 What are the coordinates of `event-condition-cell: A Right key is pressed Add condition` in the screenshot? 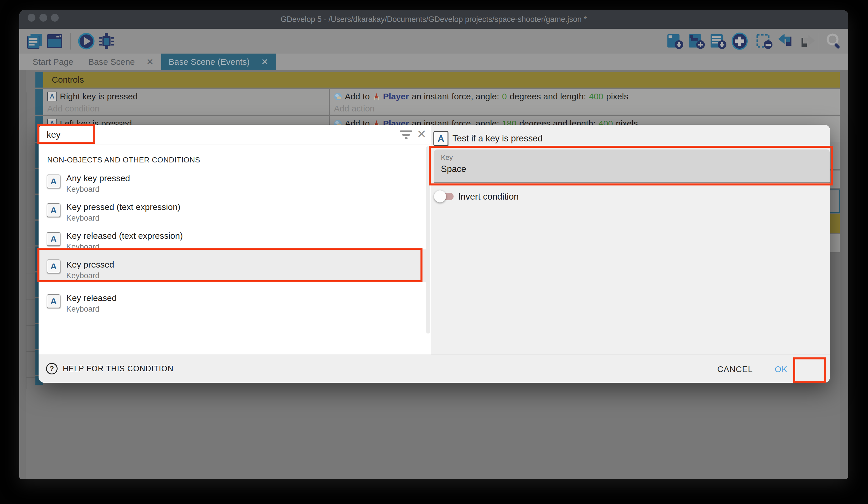 It's located at (186, 102).